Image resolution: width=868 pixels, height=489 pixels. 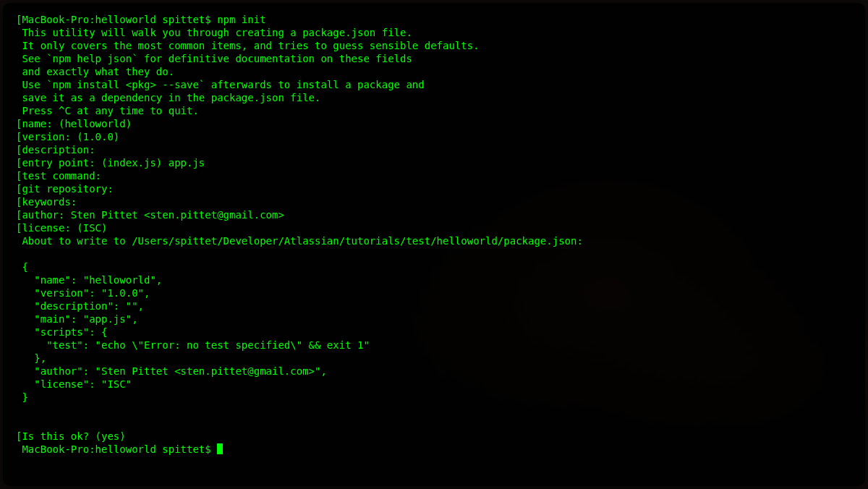 I want to click on output-line: and exactly what they do., so click(x=434, y=72).